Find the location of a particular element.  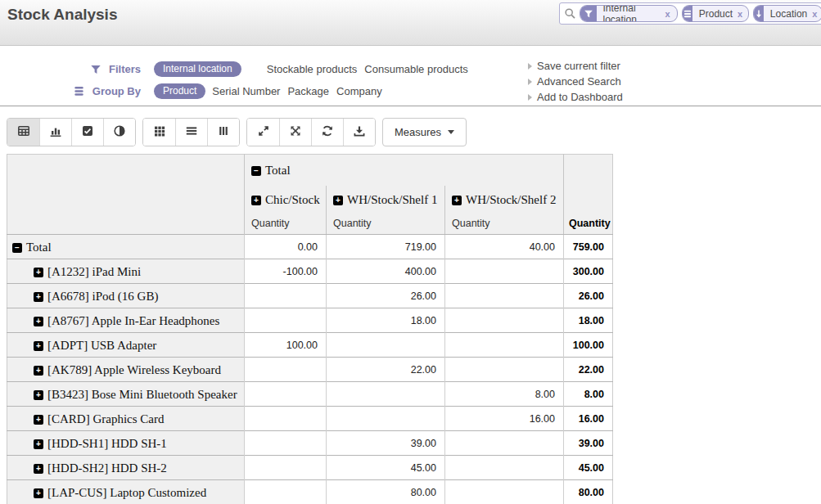

adjust-button is located at coordinates (120, 133).